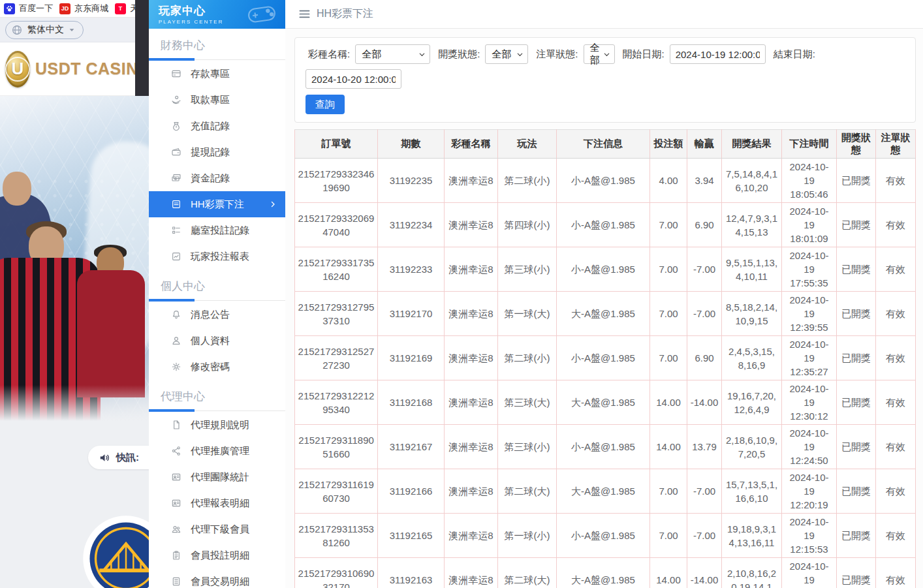  Describe the element at coordinates (752, 536) in the screenshot. I see `cell-result: 19,18,9,3,14,13,16,11` at that location.